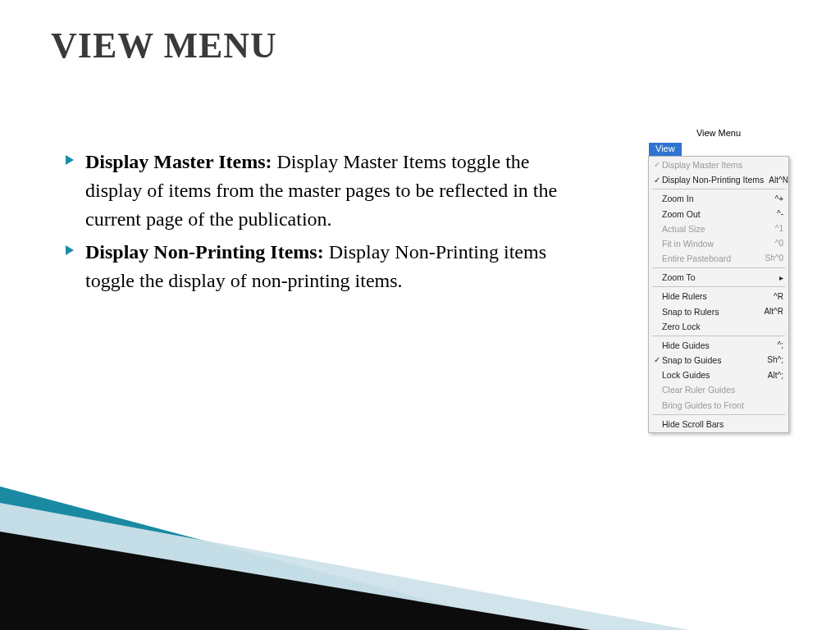  I want to click on menu-item-label: Zero Lock, so click(720, 326).